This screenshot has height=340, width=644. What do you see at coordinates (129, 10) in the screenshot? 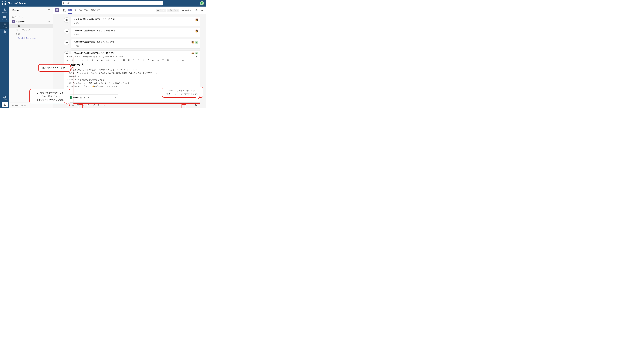
I see `channel-header: 製 一般 投稿 ファイル Wiki 会議のメモ チーム 2 人のゲスト` at bounding box center [129, 10].